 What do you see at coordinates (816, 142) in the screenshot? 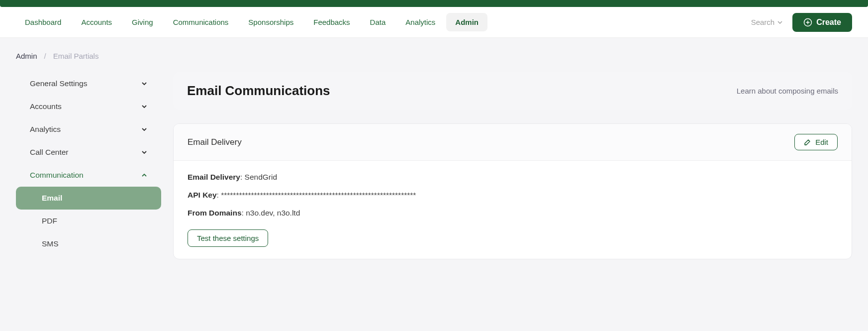
I see `edit-button: Edit` at bounding box center [816, 142].